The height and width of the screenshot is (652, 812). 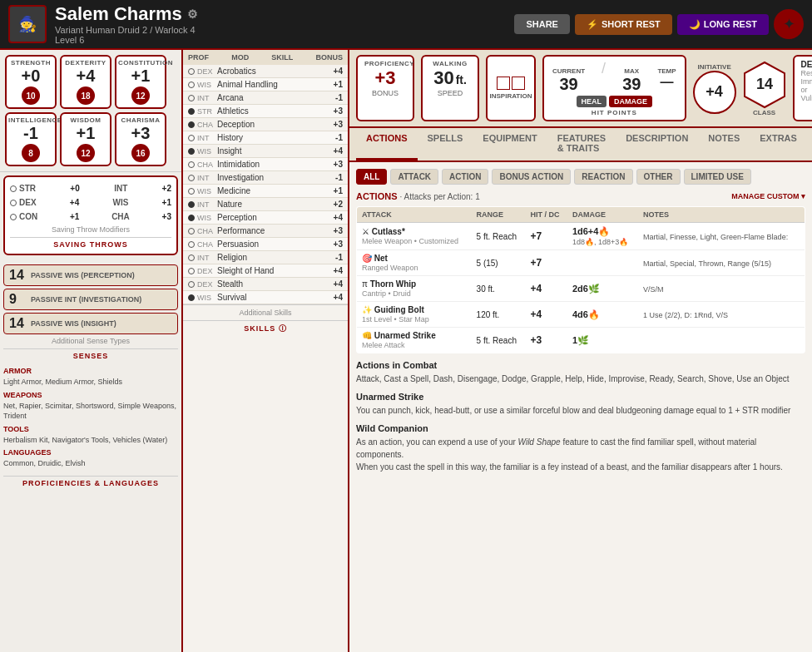 What do you see at coordinates (714, 67) in the screenshot?
I see `initiative-label: INITIATIVE` at bounding box center [714, 67].